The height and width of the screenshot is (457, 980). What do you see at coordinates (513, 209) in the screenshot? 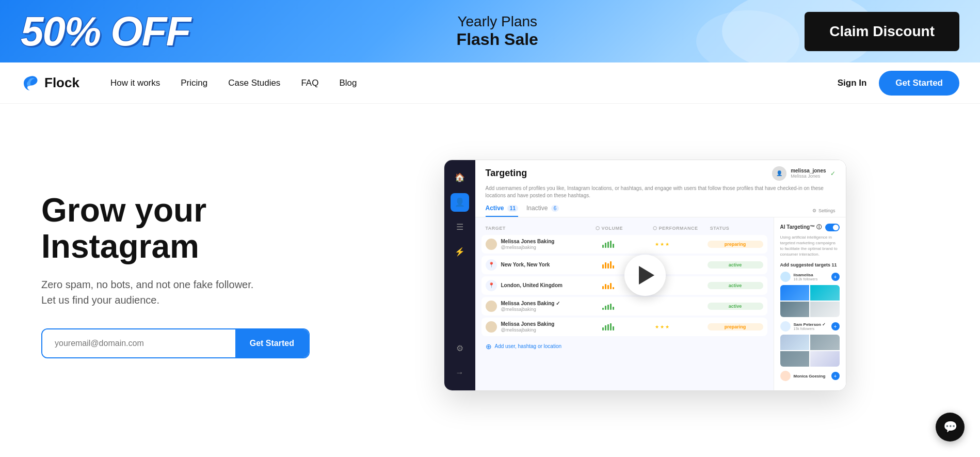
I see `active-count: 11` at bounding box center [513, 209].